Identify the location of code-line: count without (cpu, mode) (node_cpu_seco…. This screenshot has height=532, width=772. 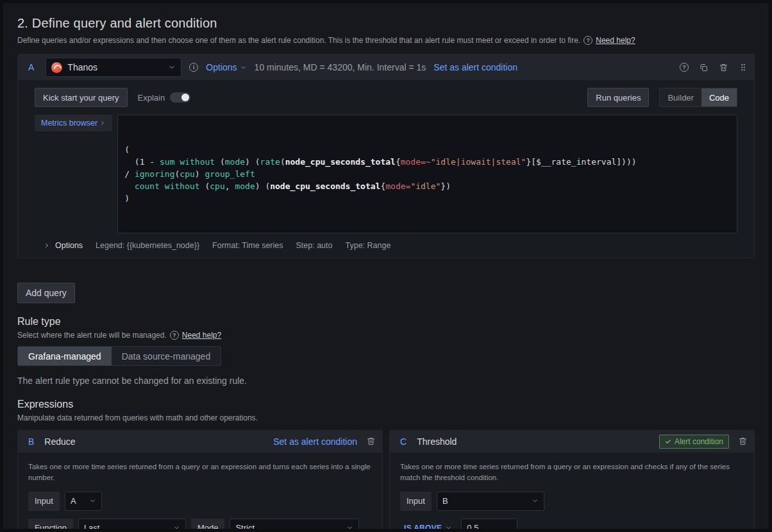
(427, 186).